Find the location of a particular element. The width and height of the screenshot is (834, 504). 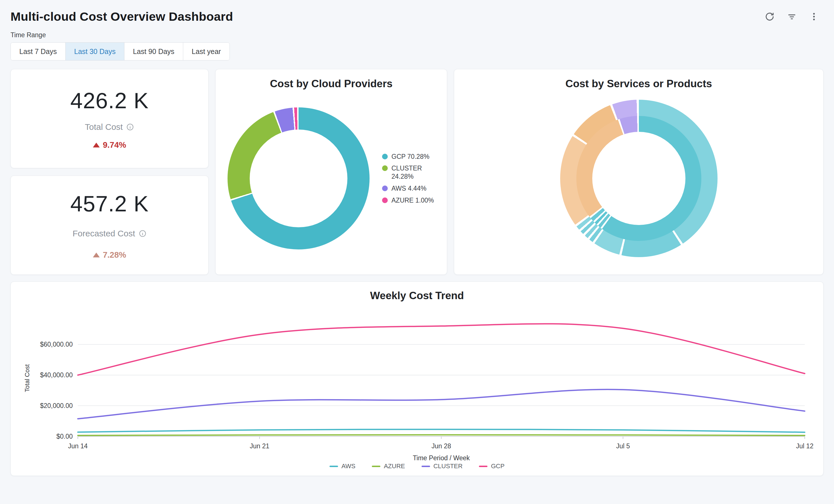

legend-dot-azure is located at coordinates (385, 200).